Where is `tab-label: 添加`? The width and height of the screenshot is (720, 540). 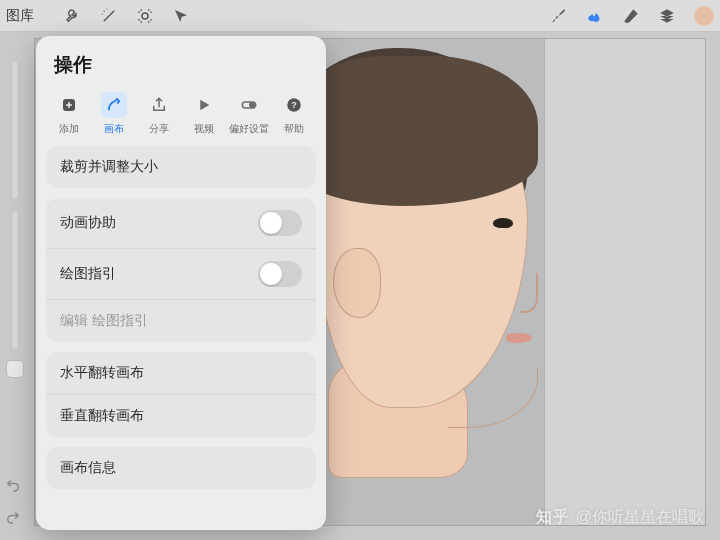 tab-label: 添加 is located at coordinates (69, 129).